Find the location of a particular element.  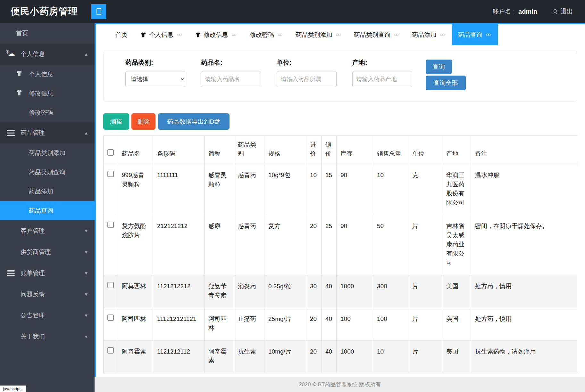

sidebar-toggle-button is located at coordinates (99, 12).